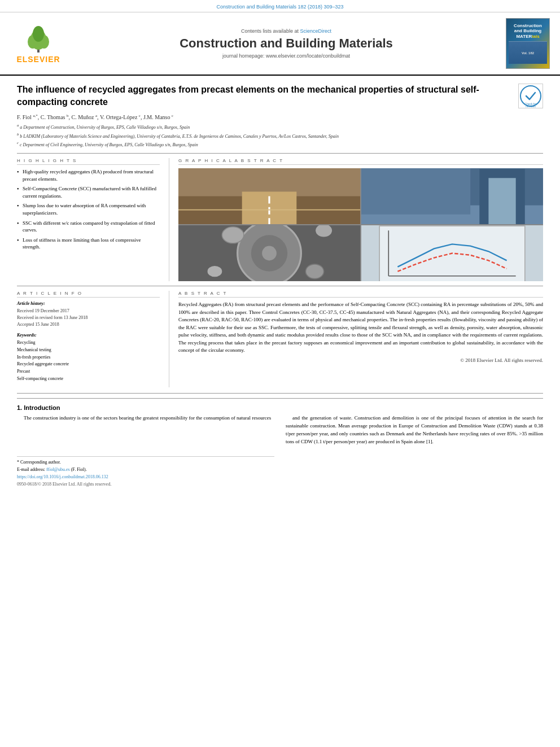  Describe the element at coordinates (88, 361) in the screenshot. I see `keywords-list: Recycling Mechanical testing In-fresh pr…` at that location.